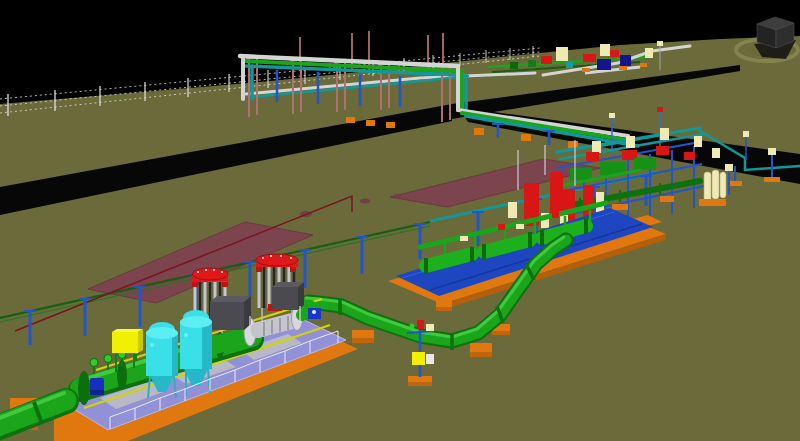 The image size is (800, 441). What do you see at coordinates (418, 358) in the screenshot?
I see `junction-box` at bounding box center [418, 358].